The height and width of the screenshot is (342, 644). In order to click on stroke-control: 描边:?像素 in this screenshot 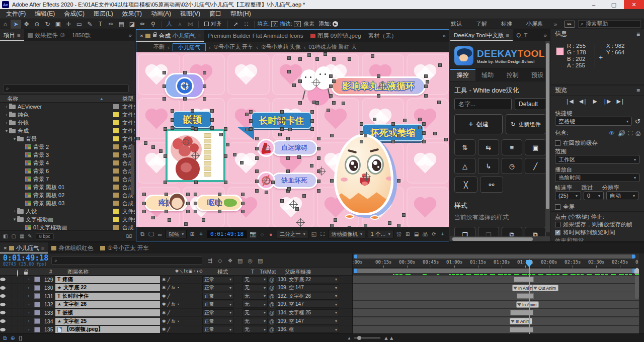, I will do `click(297, 24)`.